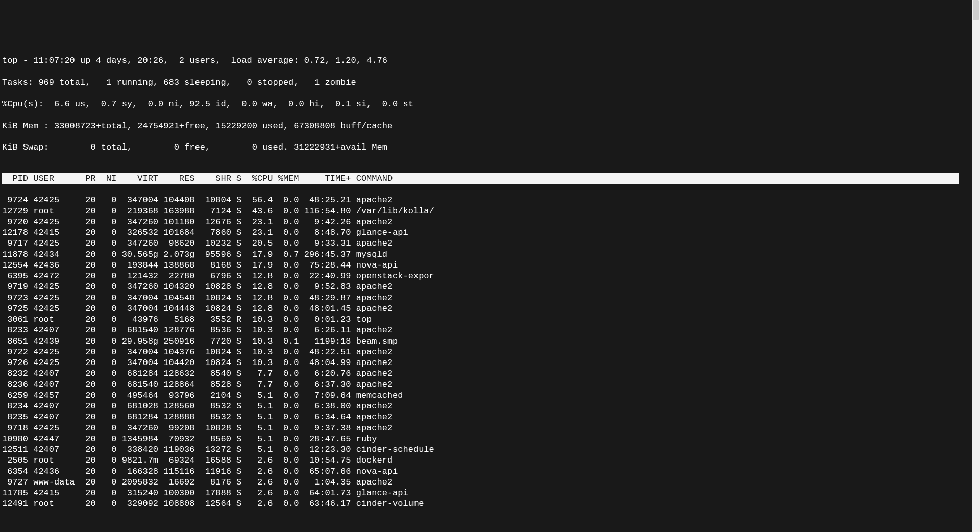  Describe the element at coordinates (490, 352) in the screenshot. I see `process-row: 9722 42425 20 0 347004 104376 10824 S 10…` at that location.